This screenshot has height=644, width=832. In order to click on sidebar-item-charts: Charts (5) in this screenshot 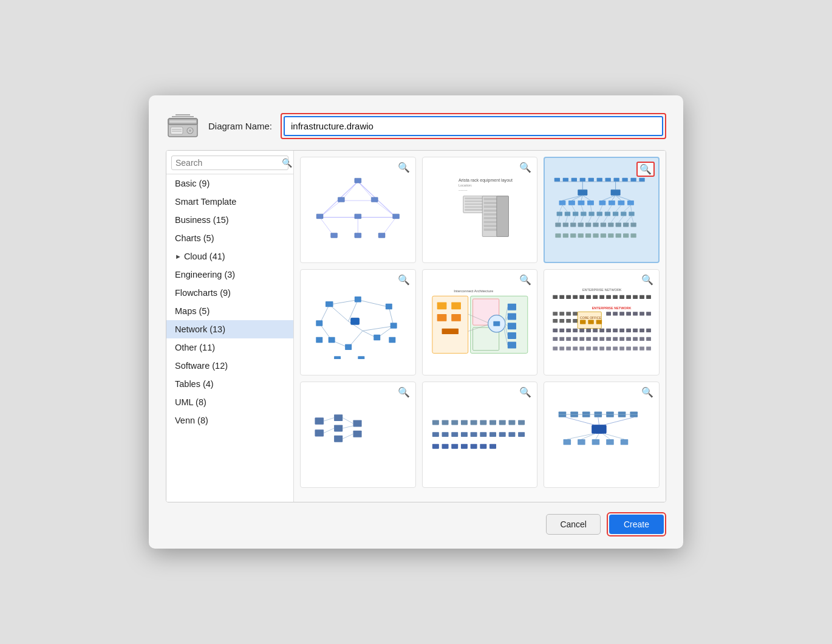, I will do `click(230, 238)`.